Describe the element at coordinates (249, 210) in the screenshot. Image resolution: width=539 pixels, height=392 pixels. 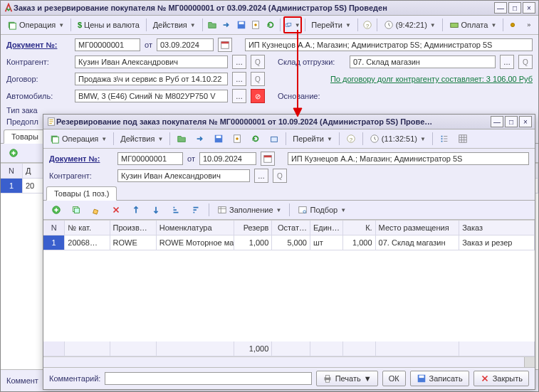
I see `fill-menu: Заполнение▼` at that location.